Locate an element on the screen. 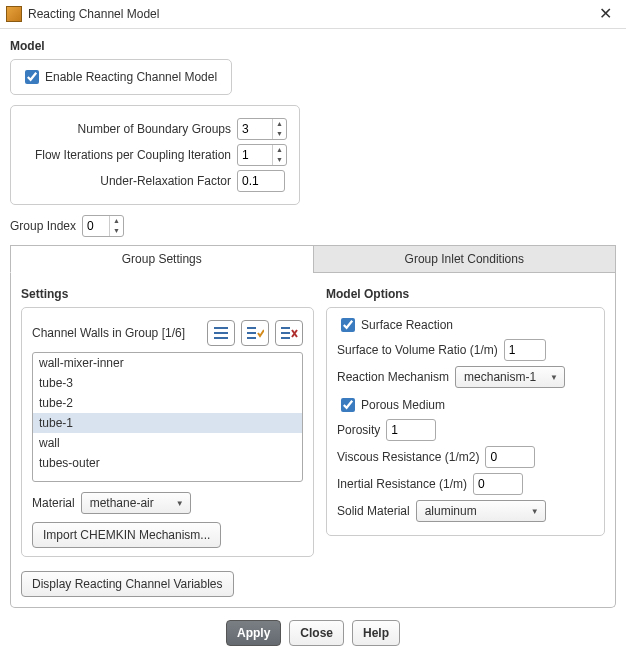 This screenshot has width=626, height=650. surface-reaction-checkbox: Surface Reaction is located at coordinates (466, 325).